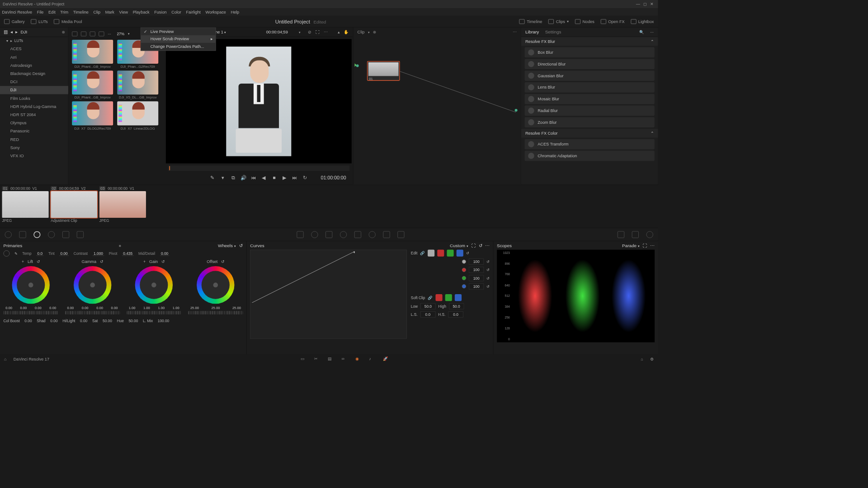 The image size is (868, 488). I want to click on fx-item: Zoom Blur, so click(590, 122).